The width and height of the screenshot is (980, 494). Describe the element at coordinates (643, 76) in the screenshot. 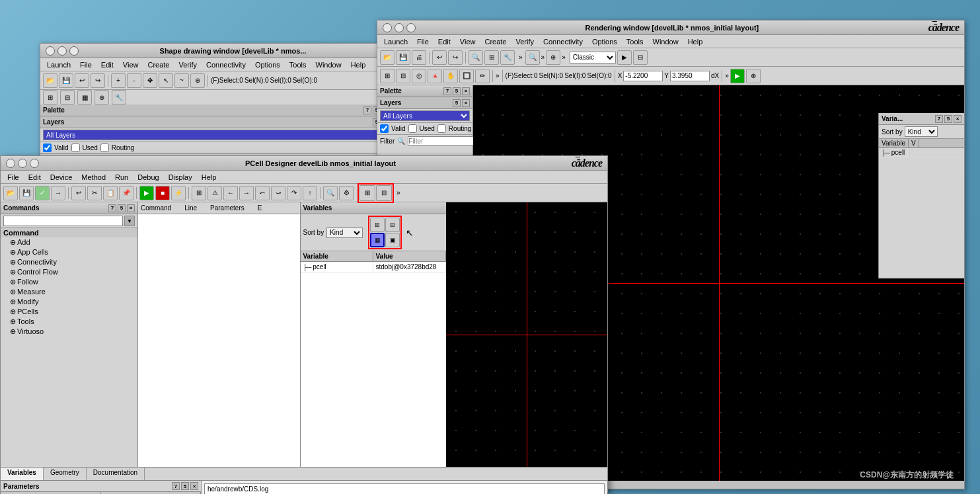

I see `rw-x-input` at that location.